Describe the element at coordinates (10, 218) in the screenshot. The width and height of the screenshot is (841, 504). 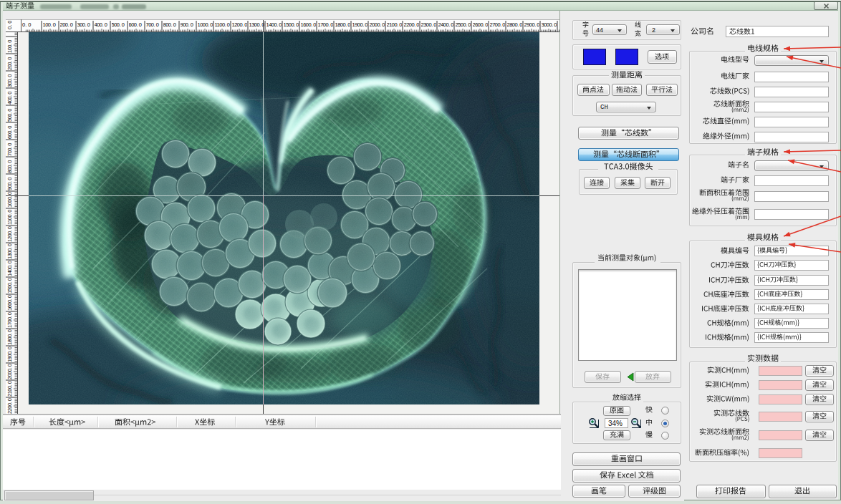
I see `svg-text: 1100. 0` at that location.